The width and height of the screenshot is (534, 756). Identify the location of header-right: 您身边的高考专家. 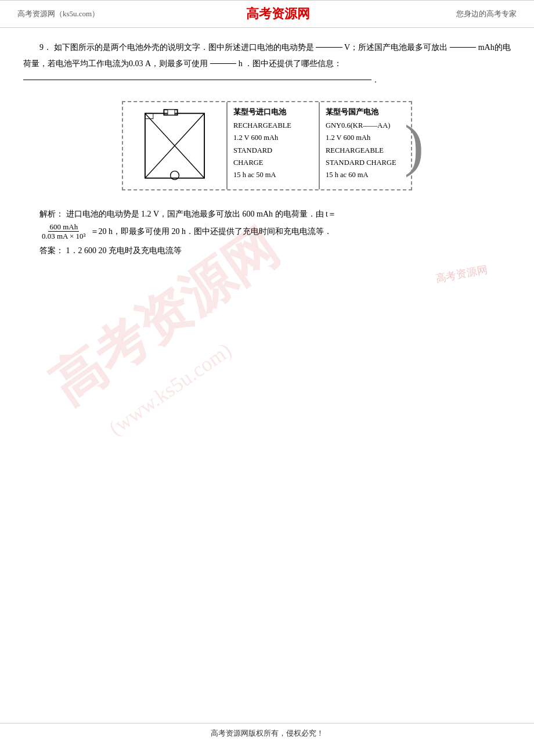
(486, 14).